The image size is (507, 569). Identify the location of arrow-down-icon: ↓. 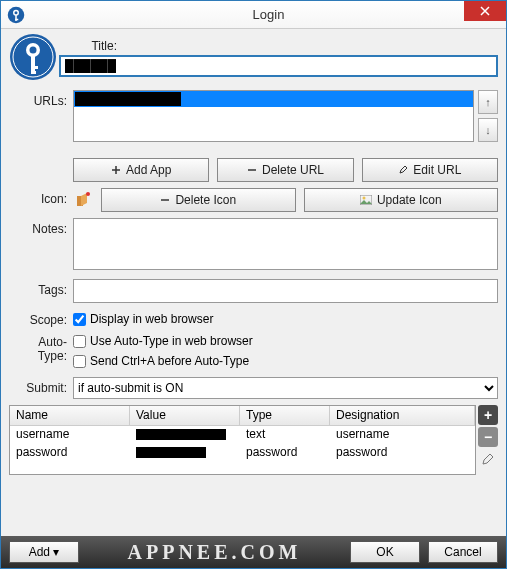
(488, 130).